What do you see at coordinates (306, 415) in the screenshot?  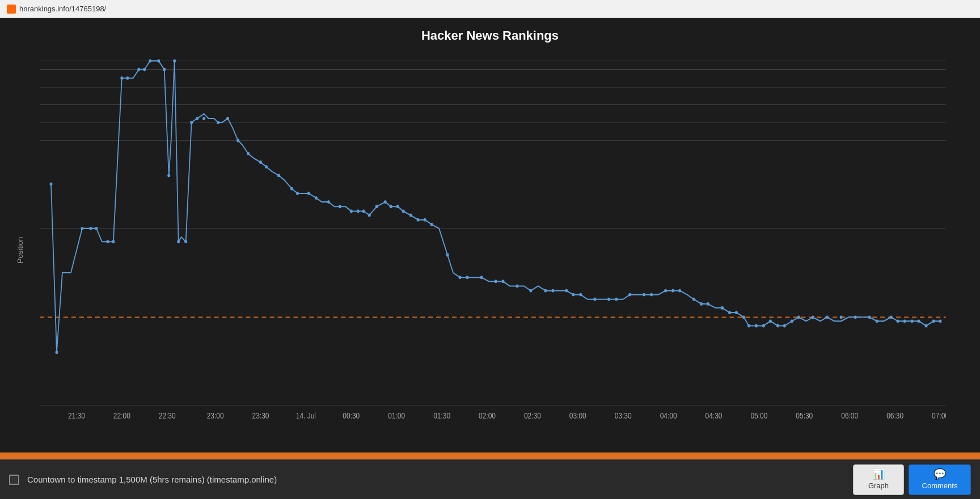 I see `svg-text: 14. Jul` at bounding box center [306, 415].